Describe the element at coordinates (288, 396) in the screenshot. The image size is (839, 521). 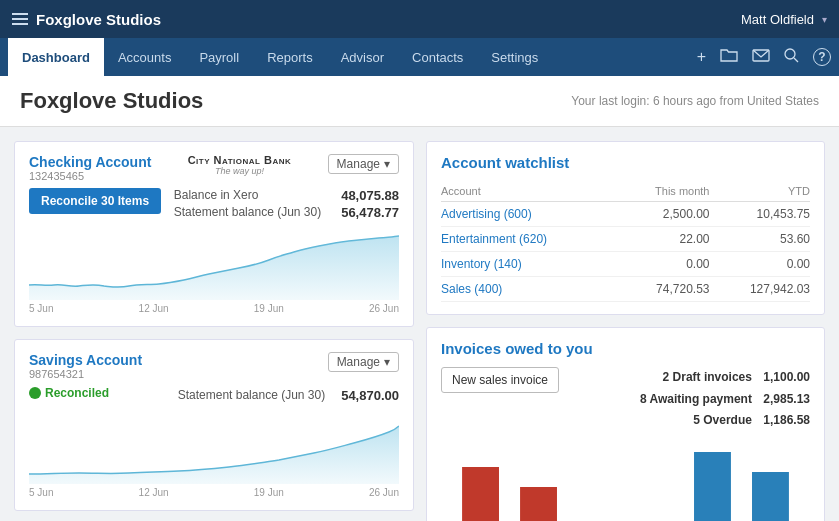
I see `savings-balances: Statement balance (Jun 30) 54,870.00` at that location.